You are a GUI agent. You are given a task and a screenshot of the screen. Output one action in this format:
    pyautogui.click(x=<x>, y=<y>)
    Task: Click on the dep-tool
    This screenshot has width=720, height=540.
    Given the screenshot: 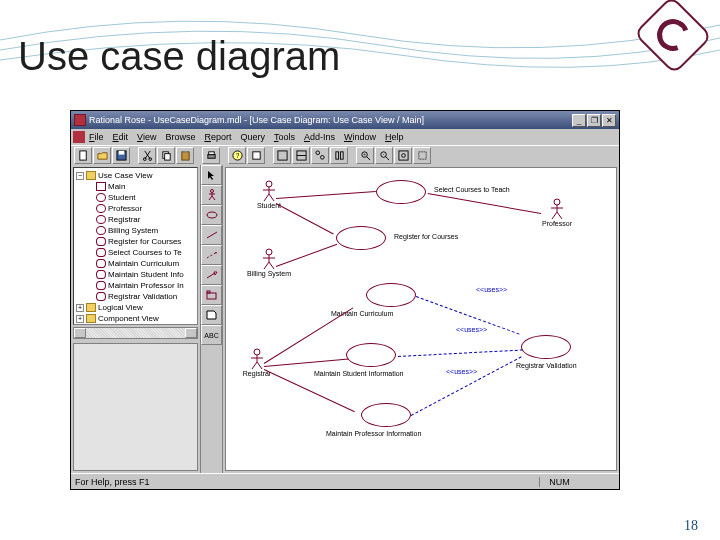 What is the action you would take?
    pyautogui.click(x=212, y=255)
    